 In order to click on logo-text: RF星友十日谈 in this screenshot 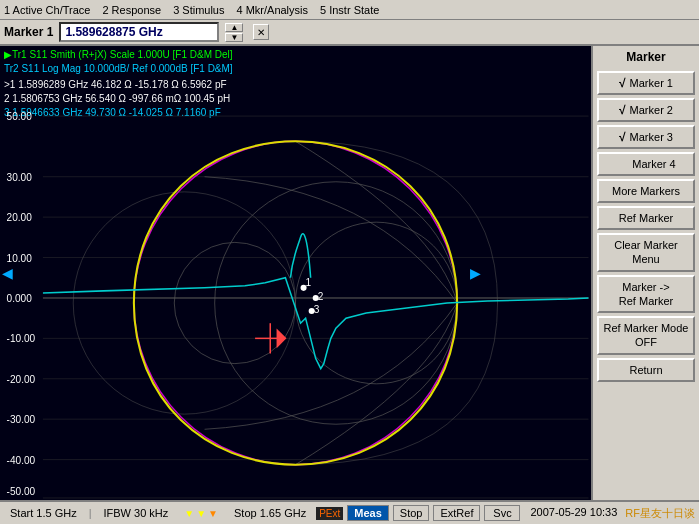, I will do `click(660, 514)`.